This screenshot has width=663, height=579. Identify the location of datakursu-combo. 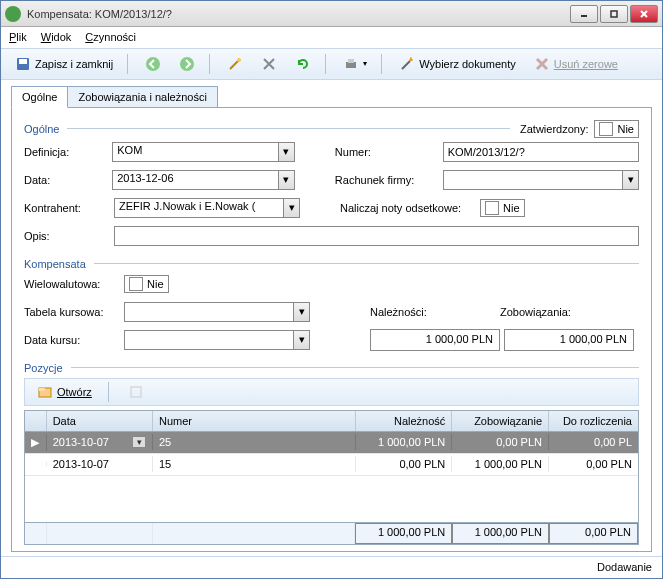
(209, 340).